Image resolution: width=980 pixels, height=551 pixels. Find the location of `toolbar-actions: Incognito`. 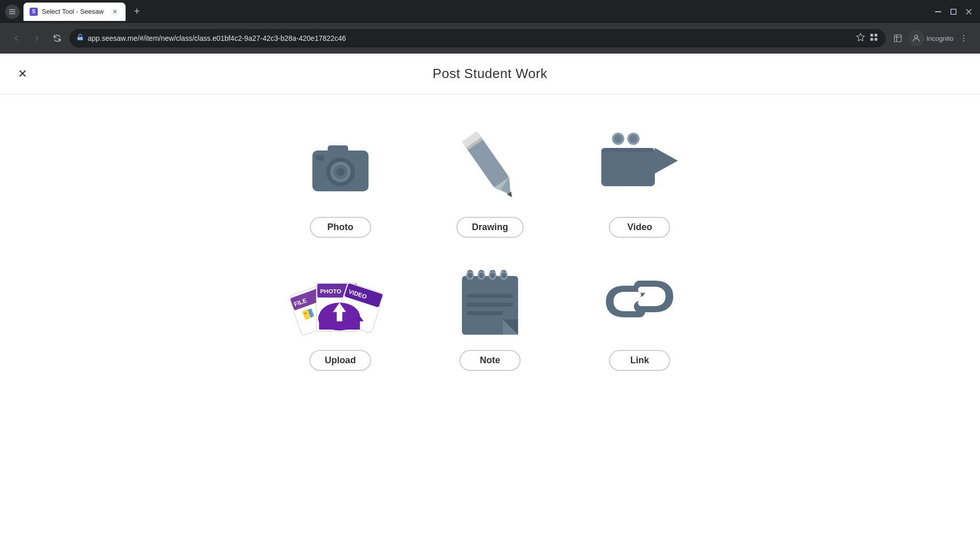

toolbar-actions: Incognito is located at coordinates (931, 38).